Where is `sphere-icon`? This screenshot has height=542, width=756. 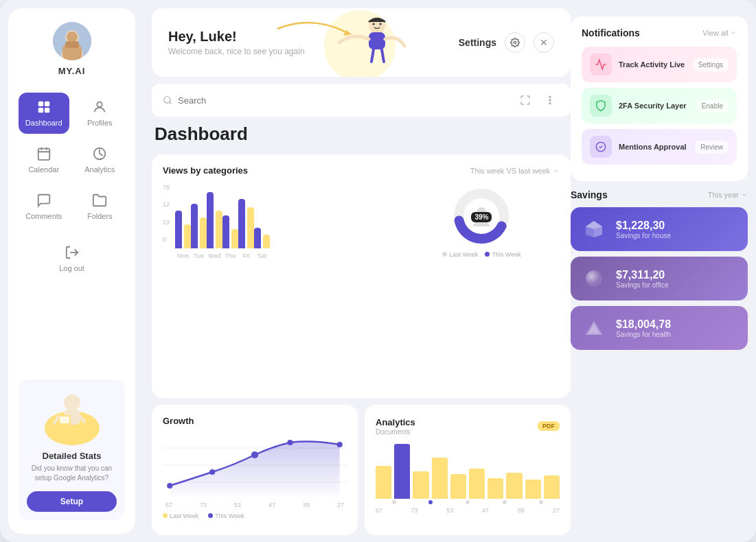
sphere-icon is located at coordinates (594, 279).